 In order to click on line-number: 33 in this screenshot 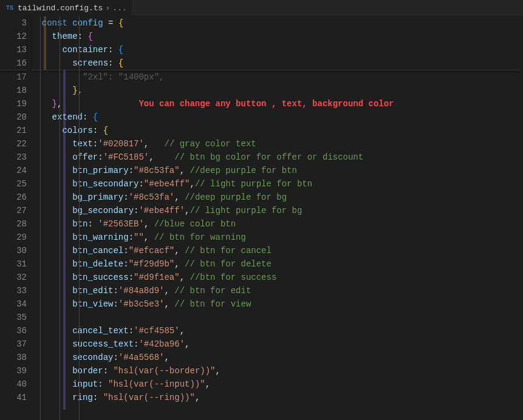, I will do `click(13, 291)`.